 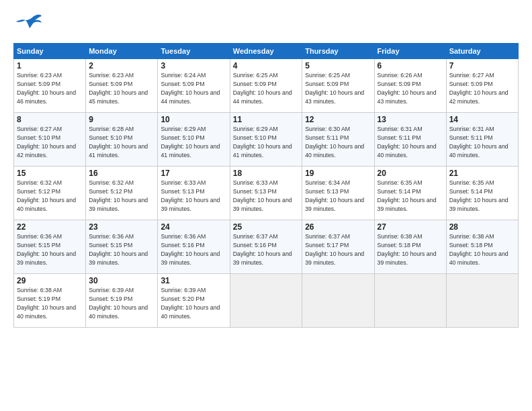 I want to click on day-number: 28, so click(x=482, y=227).